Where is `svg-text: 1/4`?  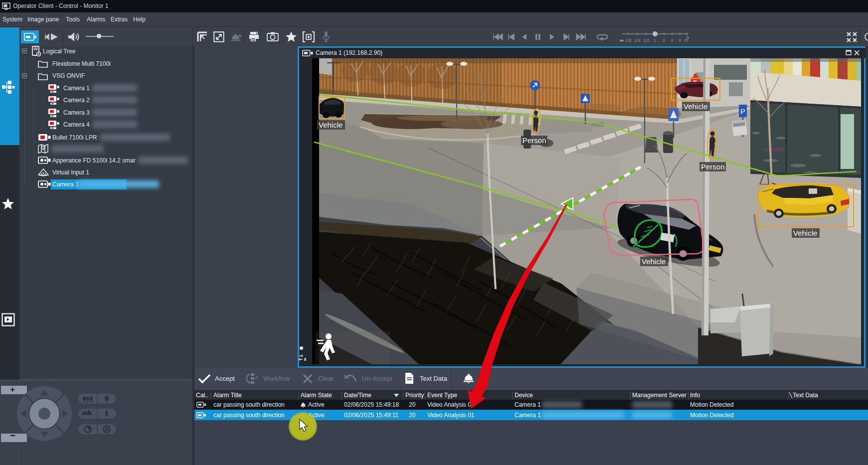
svg-text: 1/4 is located at coordinates (637, 40).